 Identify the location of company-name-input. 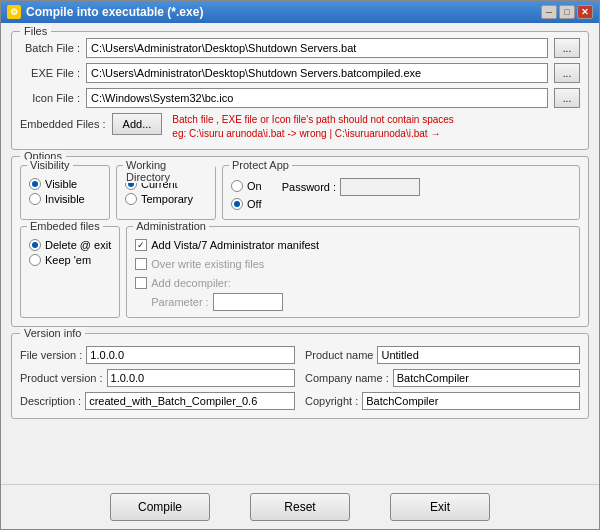
(486, 378).